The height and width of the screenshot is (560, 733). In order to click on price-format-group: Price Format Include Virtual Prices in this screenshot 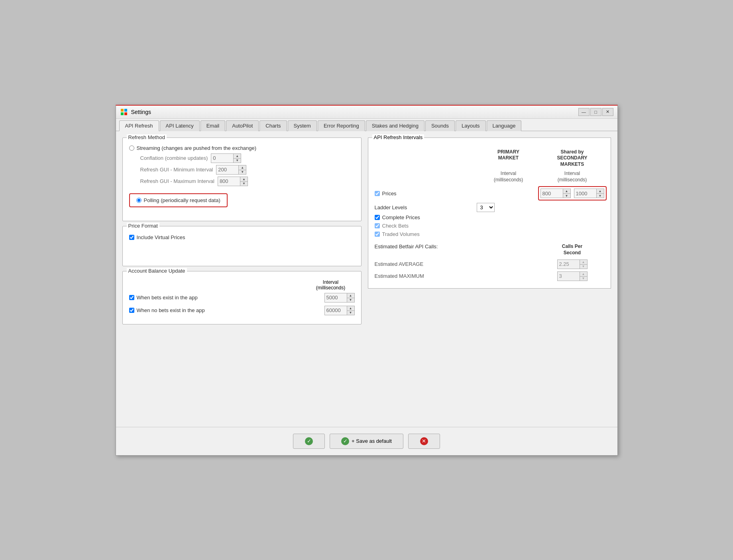, I will do `click(242, 246)`.